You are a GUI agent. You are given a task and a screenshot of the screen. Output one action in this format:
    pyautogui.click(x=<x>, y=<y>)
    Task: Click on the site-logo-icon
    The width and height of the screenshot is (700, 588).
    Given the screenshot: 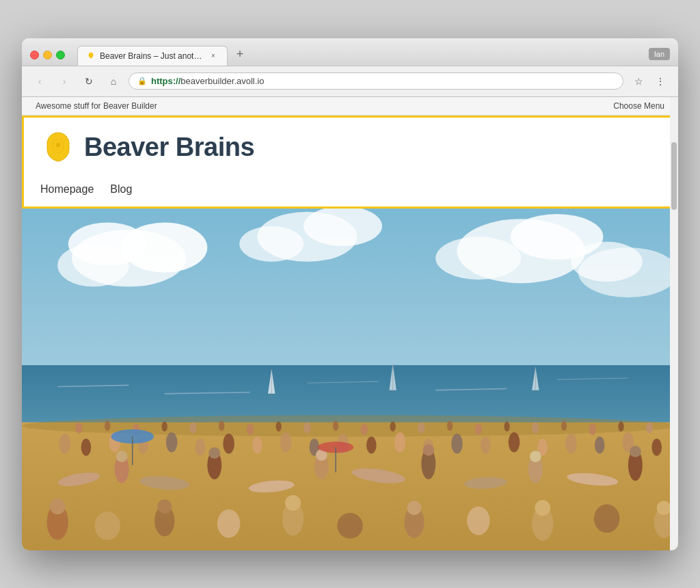 What is the action you would take?
    pyautogui.click(x=58, y=148)
    